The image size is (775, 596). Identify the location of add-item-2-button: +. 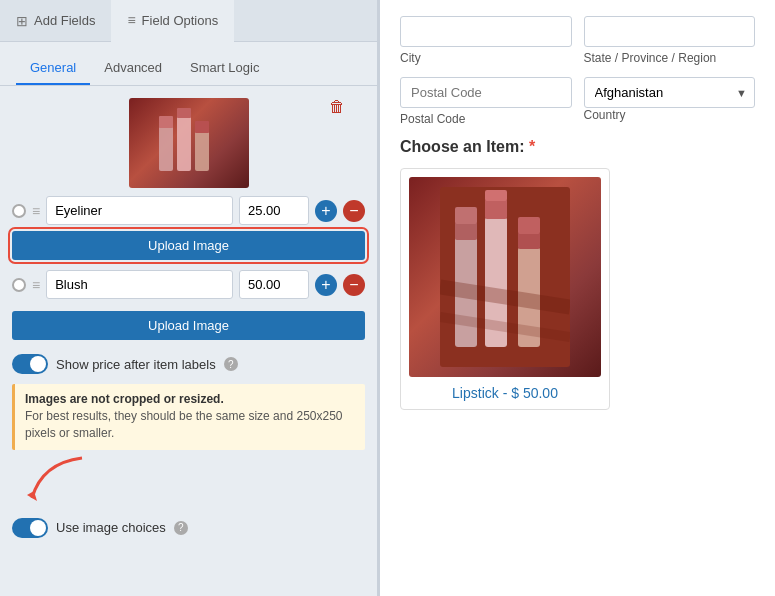
(326, 285).